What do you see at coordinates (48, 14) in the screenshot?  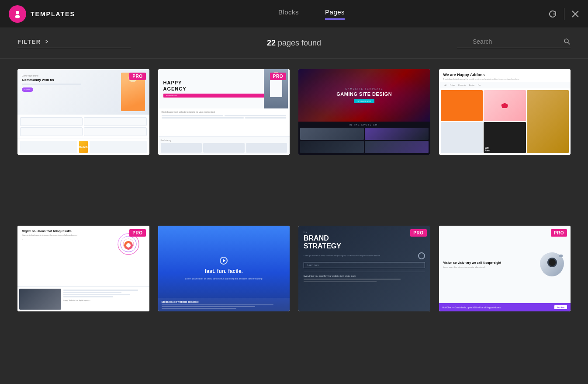 I see `logo-area: TEMPLATES` at bounding box center [48, 14].